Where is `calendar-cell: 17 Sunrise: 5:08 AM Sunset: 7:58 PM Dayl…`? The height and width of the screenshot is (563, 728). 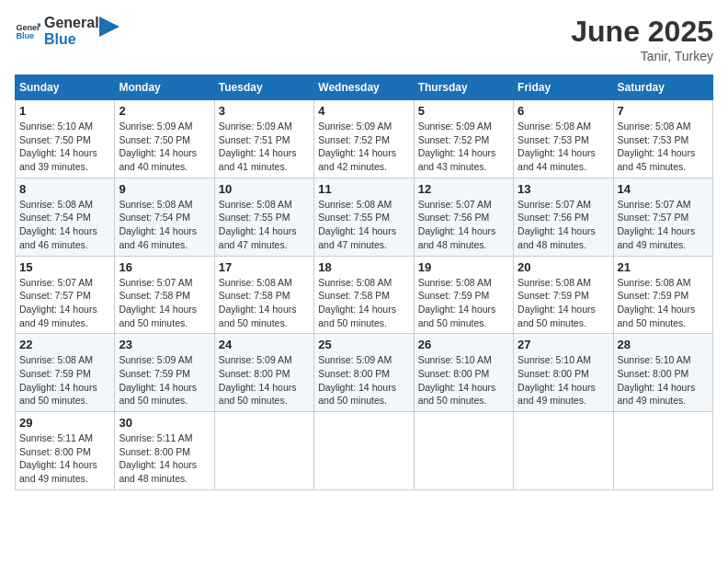 calendar-cell: 17 Sunrise: 5:08 AM Sunset: 7:58 PM Dayl… is located at coordinates (264, 294).